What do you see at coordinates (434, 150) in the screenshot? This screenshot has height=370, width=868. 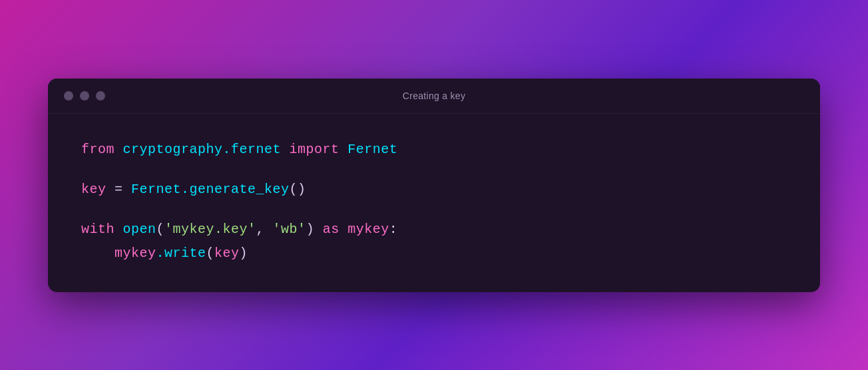 I see `code-line-1: from cryptography.fernet import Fernet` at bounding box center [434, 150].